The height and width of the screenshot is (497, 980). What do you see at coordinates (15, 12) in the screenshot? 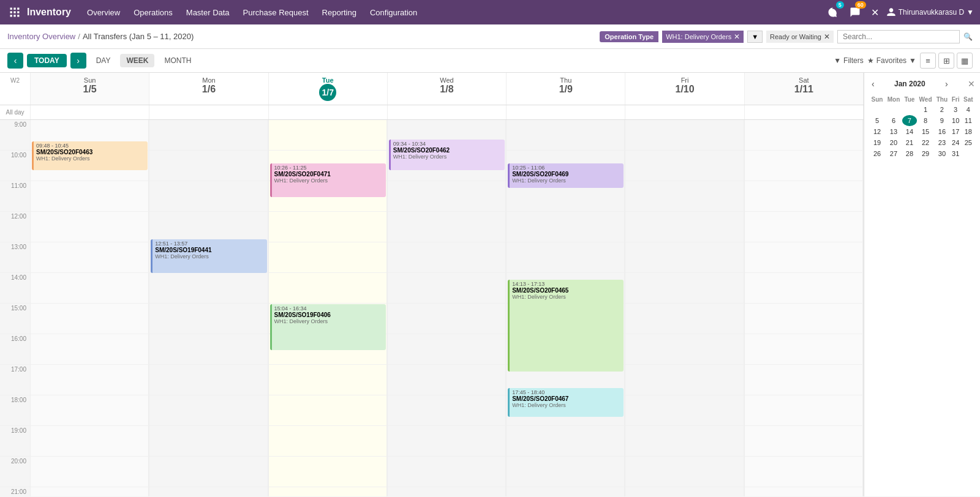
I see `app-grid-icon` at bounding box center [15, 12].